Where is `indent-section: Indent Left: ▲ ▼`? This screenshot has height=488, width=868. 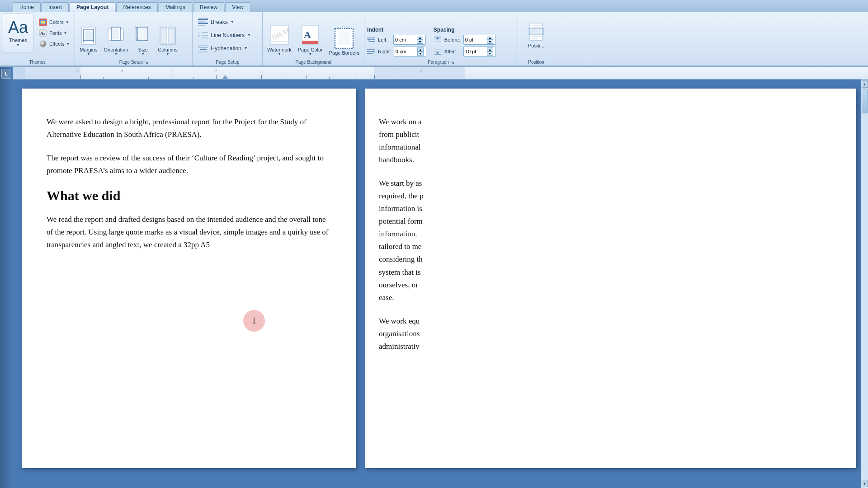 indent-section: Indent Left: ▲ ▼ is located at coordinates (397, 42).